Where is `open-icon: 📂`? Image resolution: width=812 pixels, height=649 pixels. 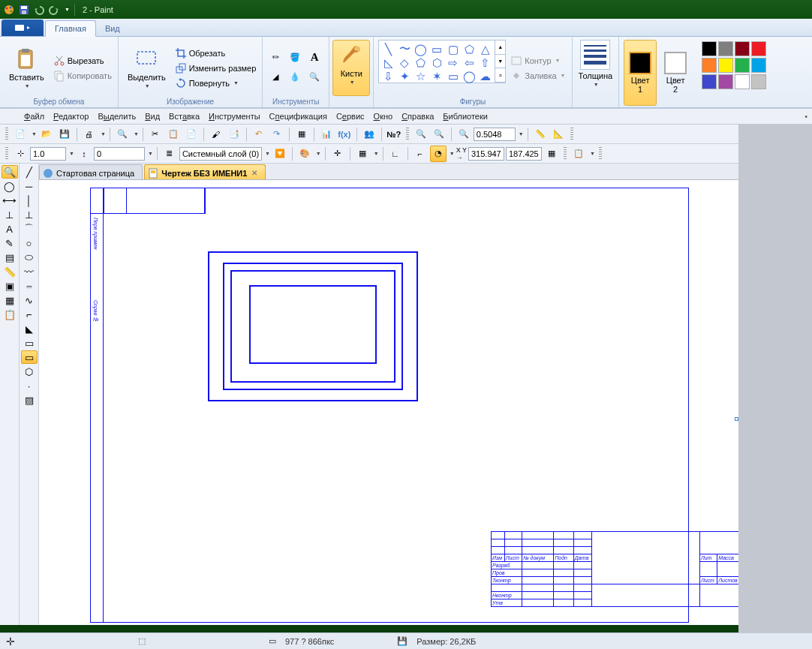 open-icon: 📂 is located at coordinates (47, 134).